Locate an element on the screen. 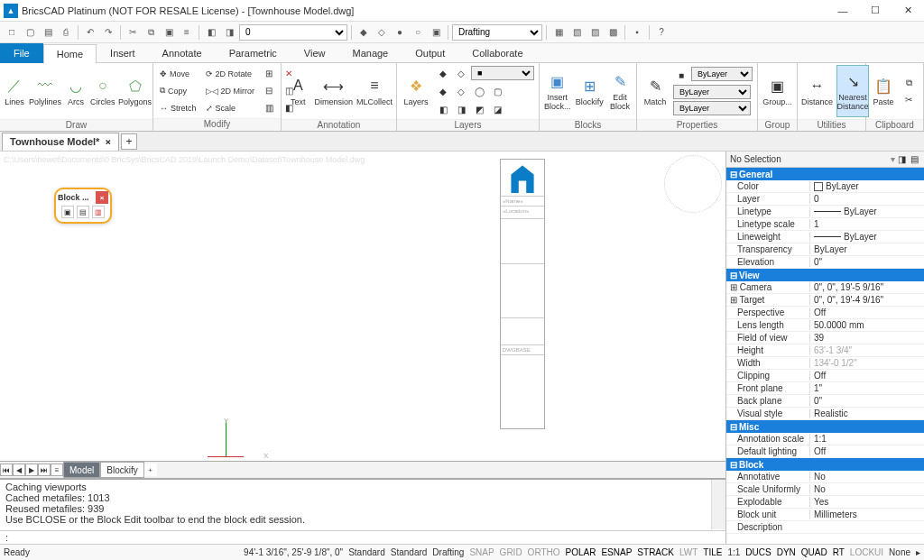 Image resolution: width=924 pixels, height=560 pixels. layout-last-icon: ⏭ is located at coordinates (44, 470).